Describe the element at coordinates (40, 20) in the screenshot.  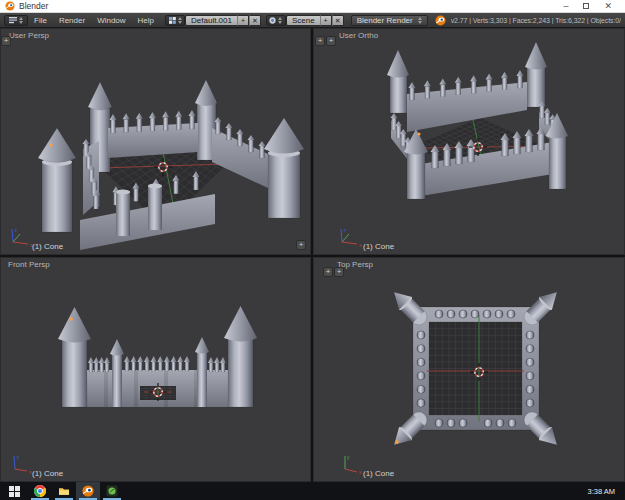
I see `menu-file: File` at that location.